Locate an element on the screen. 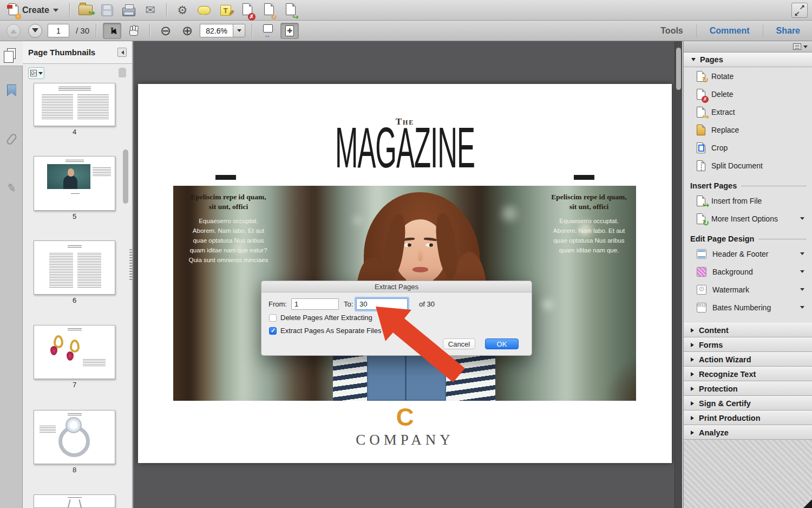 This screenshot has width=812, height=508. thumbnail-page-6: 6 is located at coordinates (75, 272).